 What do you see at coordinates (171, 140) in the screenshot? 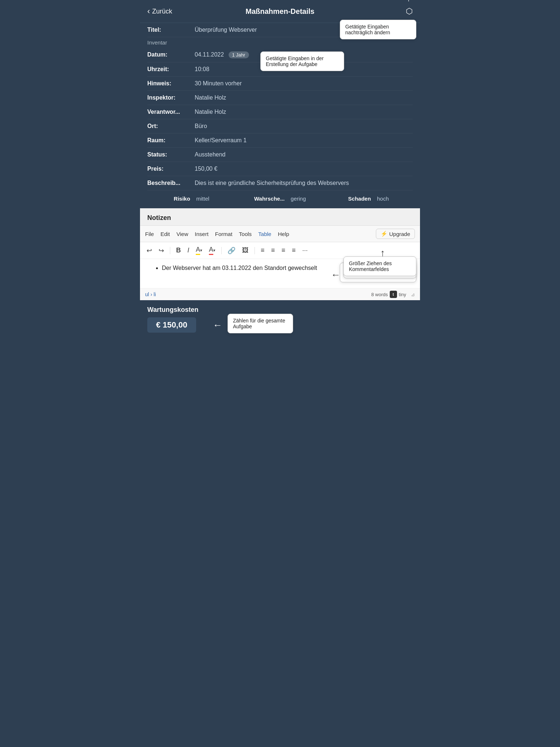
I see `label-raum: Raum:` at bounding box center [171, 140].